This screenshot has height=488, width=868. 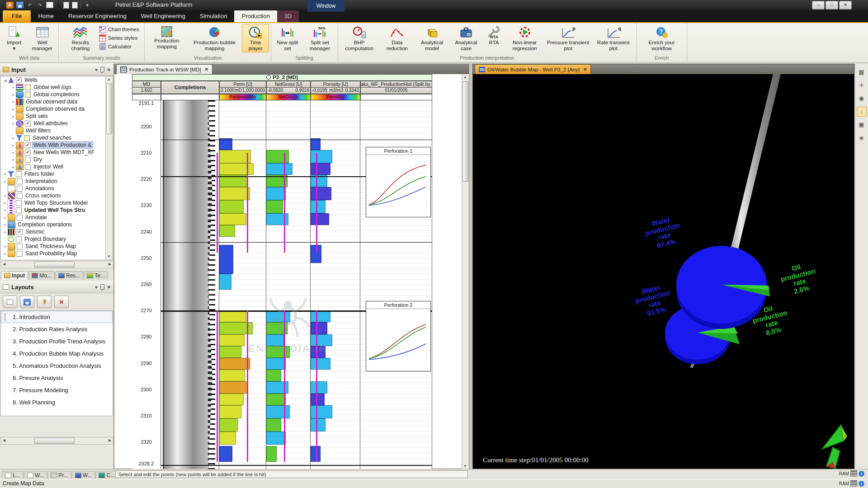 I want to click on rate-transient-plot-button: qRate transient plot, so click(x=613, y=38).